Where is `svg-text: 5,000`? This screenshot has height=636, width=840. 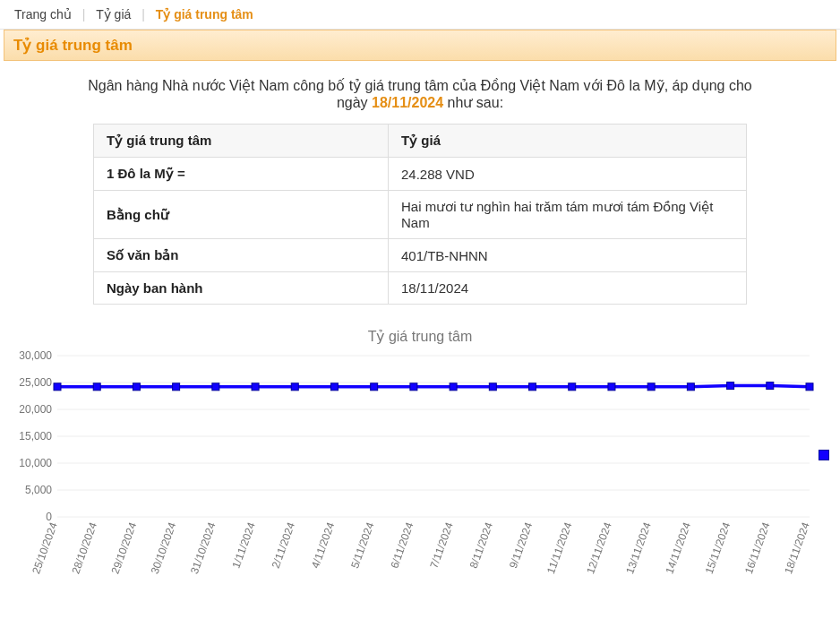
svg-text: 5,000 is located at coordinates (39, 490).